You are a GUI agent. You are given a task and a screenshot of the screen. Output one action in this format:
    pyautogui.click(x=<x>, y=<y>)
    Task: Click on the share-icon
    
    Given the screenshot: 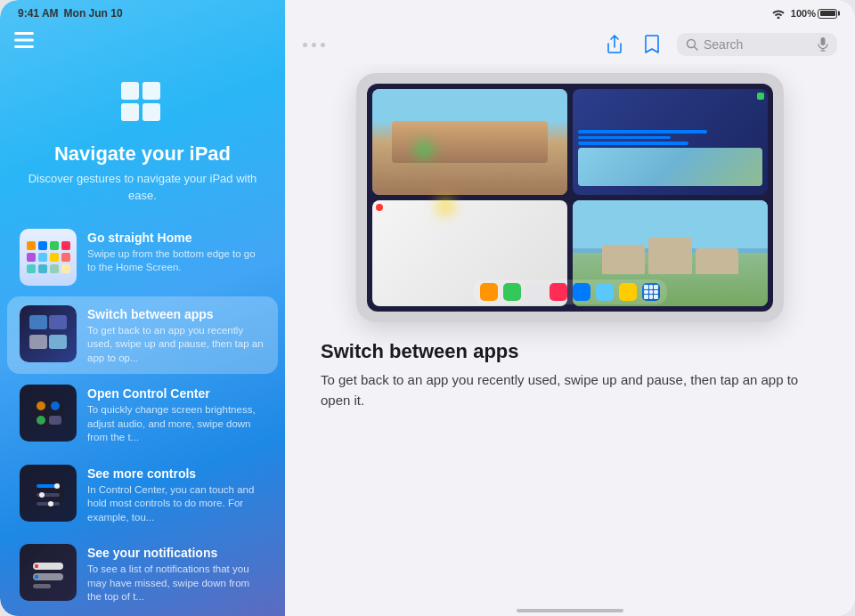 What is the action you would take?
    pyautogui.click(x=615, y=45)
    